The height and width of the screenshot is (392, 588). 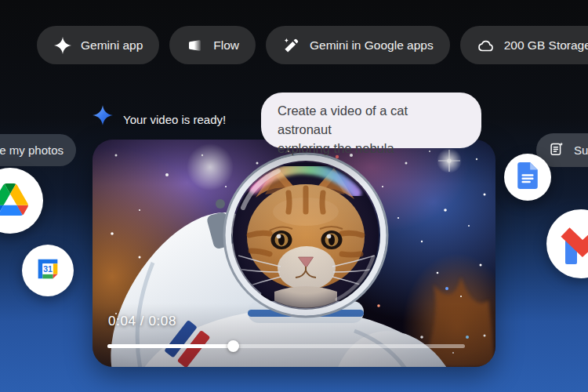 I want to click on pill-label: Flow, so click(x=226, y=45).